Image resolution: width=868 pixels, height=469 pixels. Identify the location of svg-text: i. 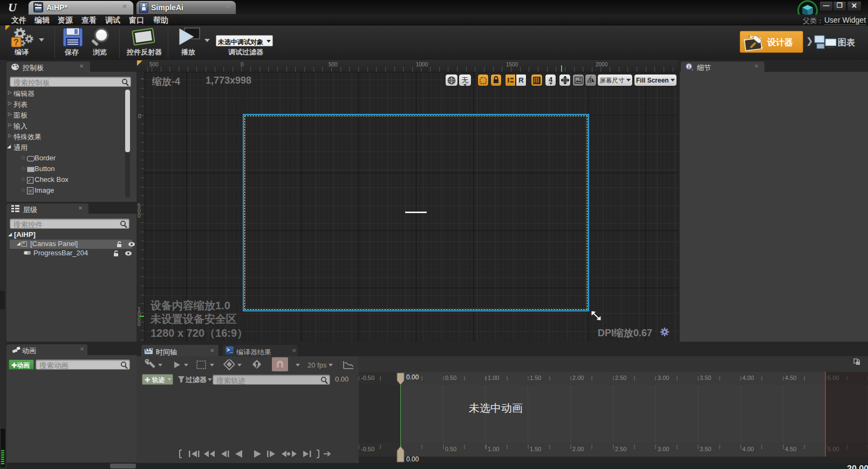
(689, 67).